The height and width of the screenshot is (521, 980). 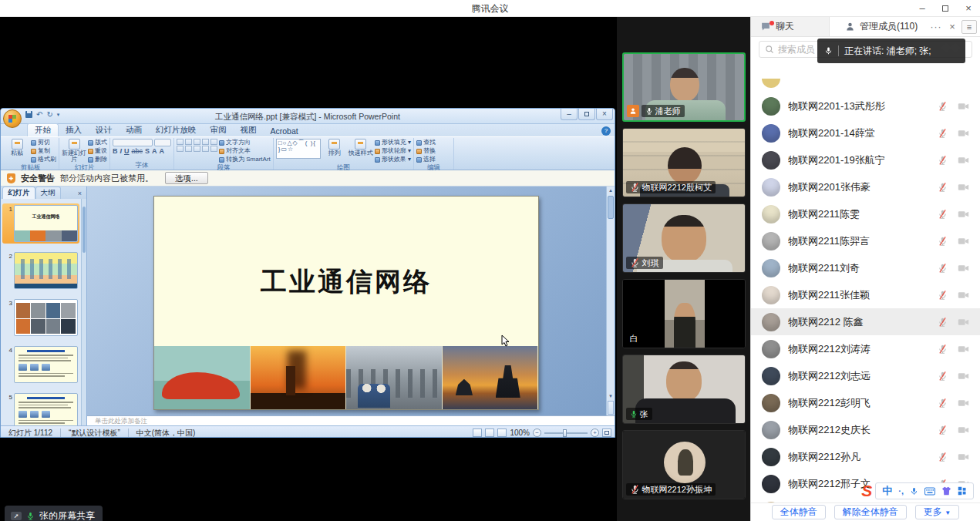 What do you see at coordinates (335, 148) in the screenshot?
I see `ribbon-button: 排列` at bounding box center [335, 148].